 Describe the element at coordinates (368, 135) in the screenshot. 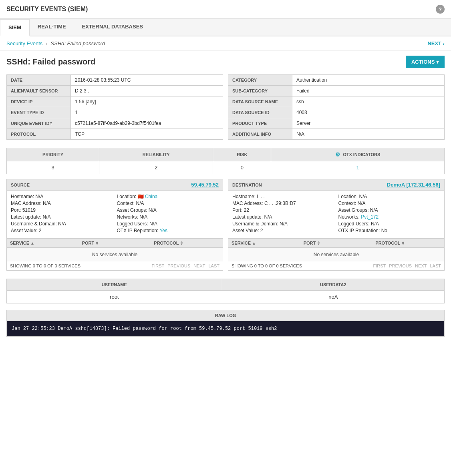

I see `value-additional-info: N/A` at that location.